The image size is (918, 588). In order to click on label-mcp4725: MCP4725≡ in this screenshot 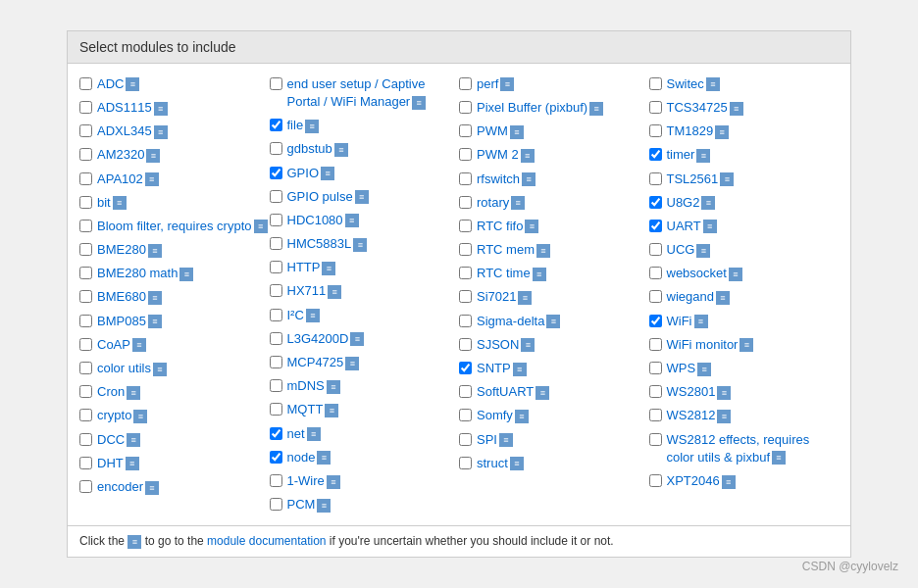, I will do `click(324, 363)`.